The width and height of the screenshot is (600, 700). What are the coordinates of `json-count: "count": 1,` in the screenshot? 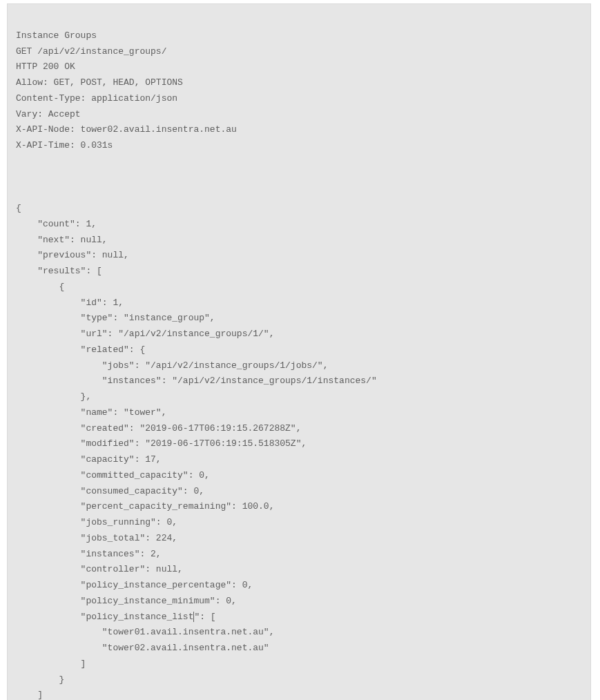 It's located at (57, 224).